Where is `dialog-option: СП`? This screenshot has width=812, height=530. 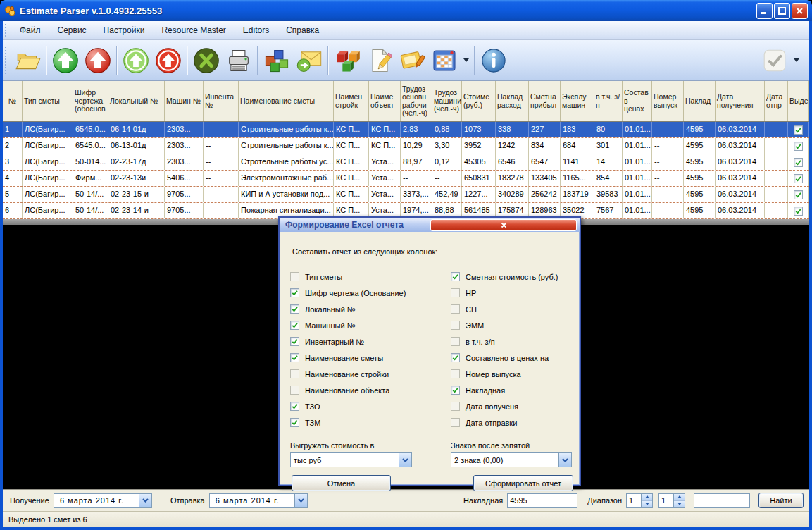
dialog-option: СП is located at coordinates (515, 309).